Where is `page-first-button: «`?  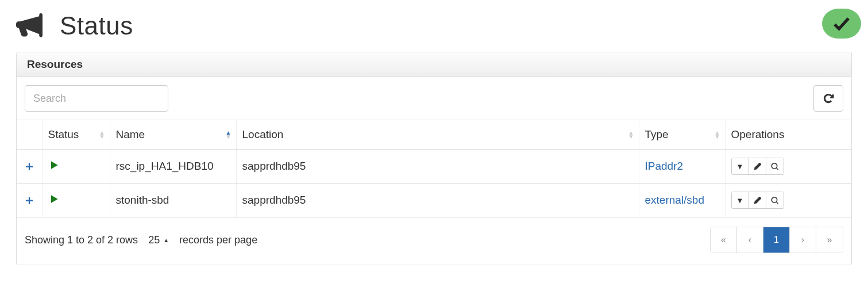 page-first-button: « is located at coordinates (724, 240).